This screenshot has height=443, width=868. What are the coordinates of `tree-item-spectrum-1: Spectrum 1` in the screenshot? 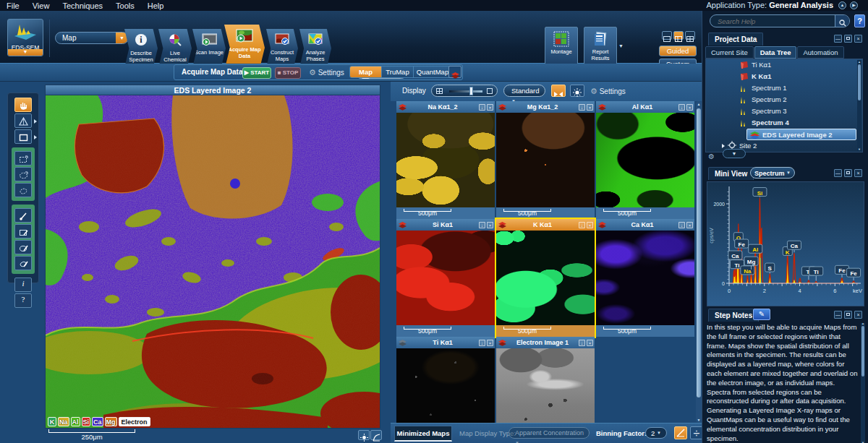 It's located at (784, 88).